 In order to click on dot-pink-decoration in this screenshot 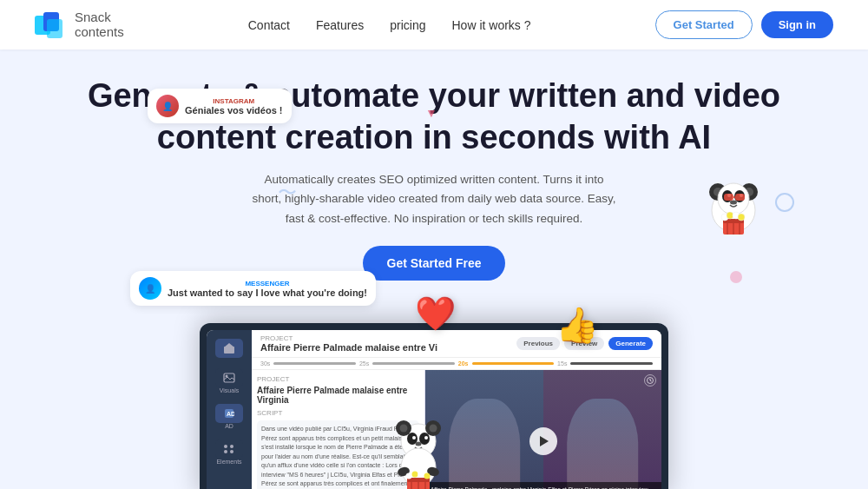, I will do `click(736, 277)`.